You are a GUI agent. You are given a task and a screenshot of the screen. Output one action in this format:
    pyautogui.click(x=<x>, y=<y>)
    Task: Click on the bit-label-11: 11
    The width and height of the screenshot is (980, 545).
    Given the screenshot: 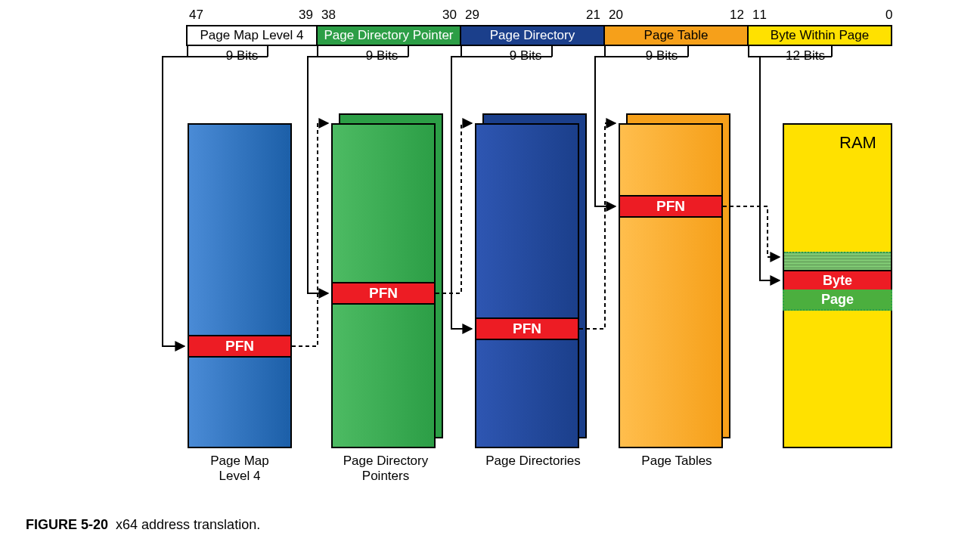 What is the action you would take?
    pyautogui.click(x=759, y=15)
    